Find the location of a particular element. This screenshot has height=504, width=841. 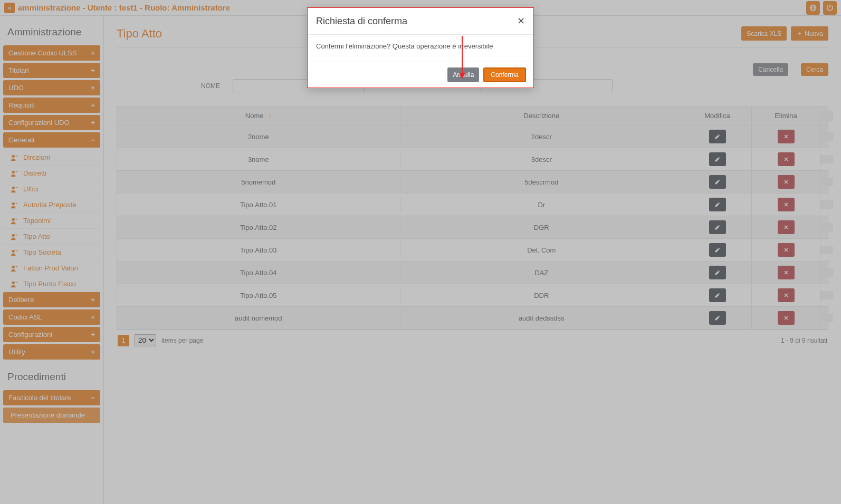

confirm-dialog: Richiesta di conferma ✕ Confermi l'elimi… is located at coordinates (420, 47).